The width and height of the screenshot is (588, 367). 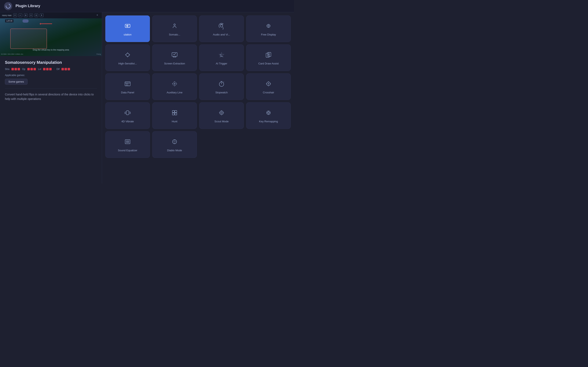 I want to click on svg-text: AI, so click(x=221, y=55).